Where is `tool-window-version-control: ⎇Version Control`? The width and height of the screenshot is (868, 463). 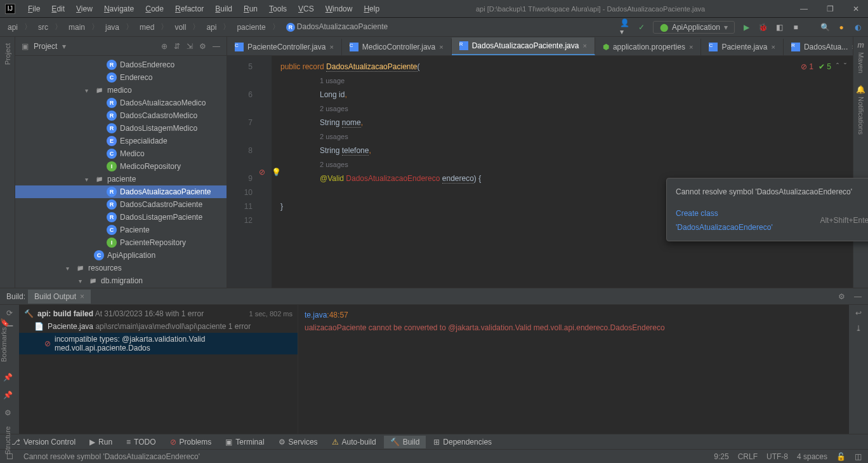
tool-window-version-control: ⎇Version Control is located at coordinates (43, 442).